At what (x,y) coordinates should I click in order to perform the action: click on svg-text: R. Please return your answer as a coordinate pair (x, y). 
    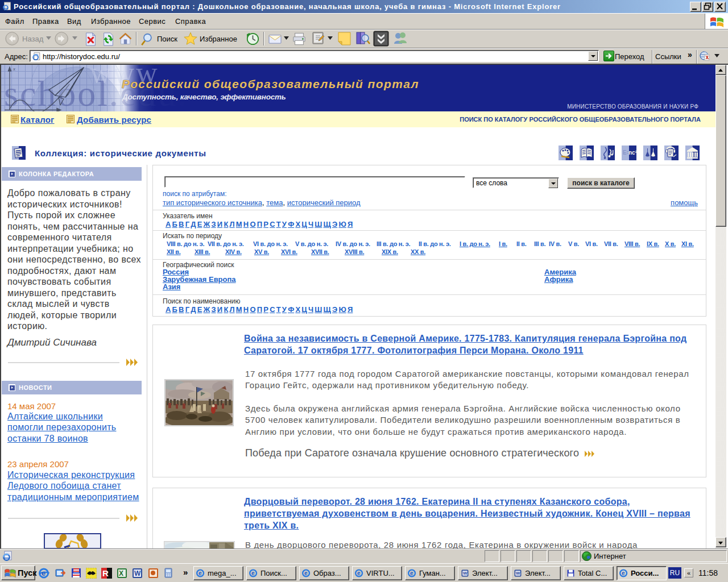
    Looking at the image, I should click on (106, 573).